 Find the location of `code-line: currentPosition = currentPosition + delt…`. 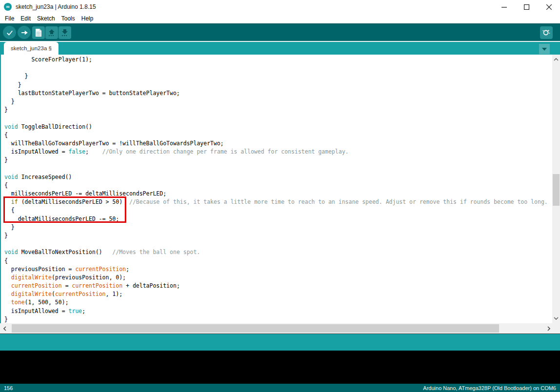

code-line: currentPosition = currentPosition + delt… is located at coordinates (278, 286).